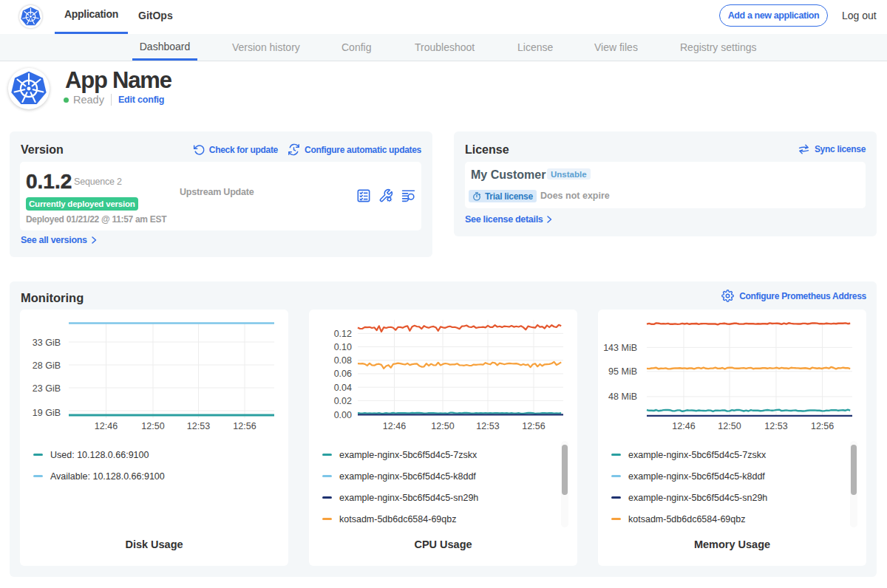 The height and width of the screenshot is (588, 887). Describe the element at coordinates (47, 389) in the screenshot. I see `svg-text: 23 GiB` at that location.